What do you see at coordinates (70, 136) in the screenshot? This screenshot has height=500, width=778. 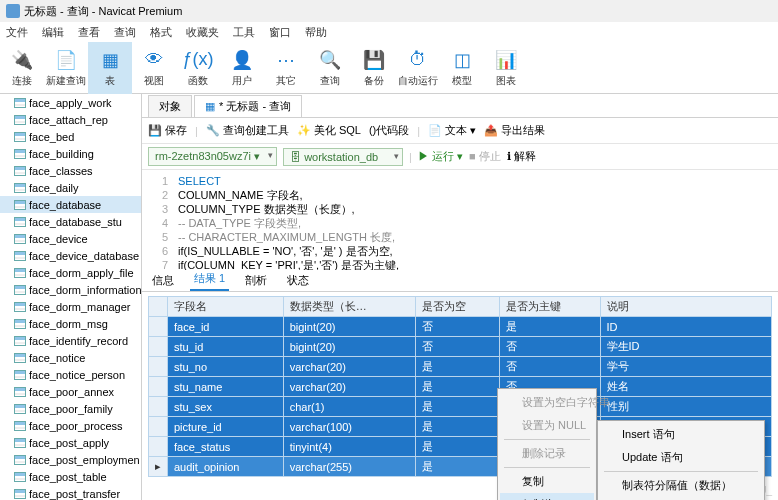 I see `table-face_bed: face_bed` at bounding box center [70, 136].